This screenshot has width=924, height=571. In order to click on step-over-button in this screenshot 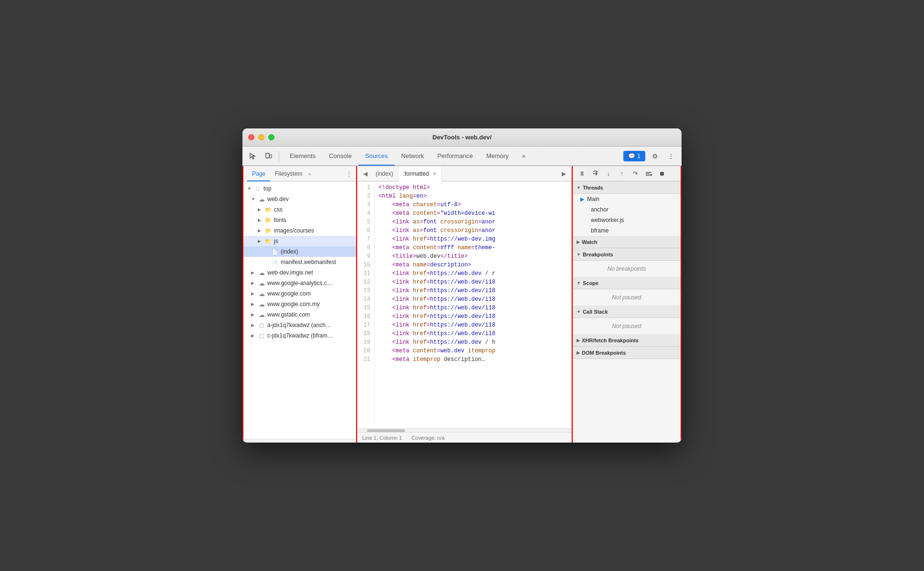, I will do `click(595, 174)`.